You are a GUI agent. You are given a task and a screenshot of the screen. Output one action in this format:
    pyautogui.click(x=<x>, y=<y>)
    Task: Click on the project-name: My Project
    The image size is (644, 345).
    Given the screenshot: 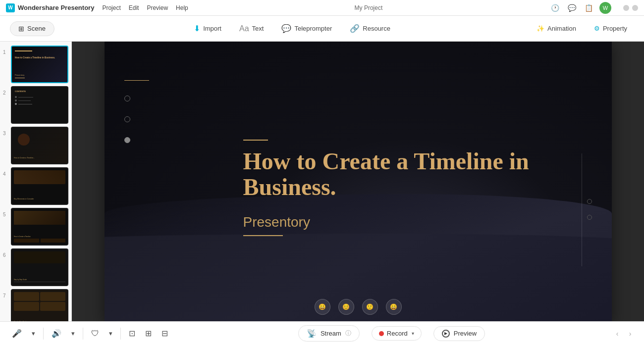 What is the action you would take?
    pyautogui.click(x=369, y=8)
    